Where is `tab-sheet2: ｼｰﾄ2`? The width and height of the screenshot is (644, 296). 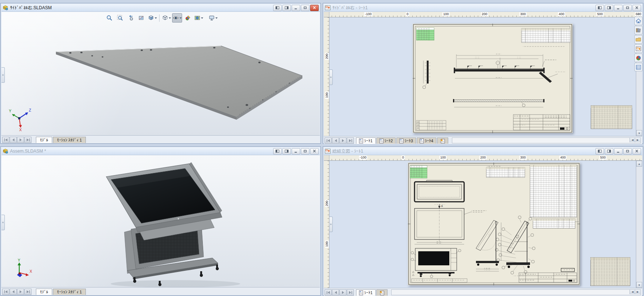 tab-sheet2: ｼｰﾄ2 is located at coordinates (386, 140).